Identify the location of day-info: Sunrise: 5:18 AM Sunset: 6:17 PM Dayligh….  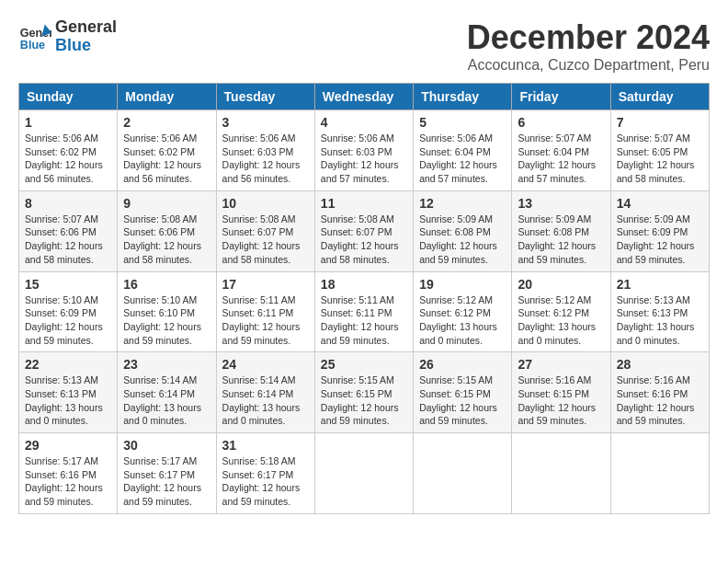
(266, 482).